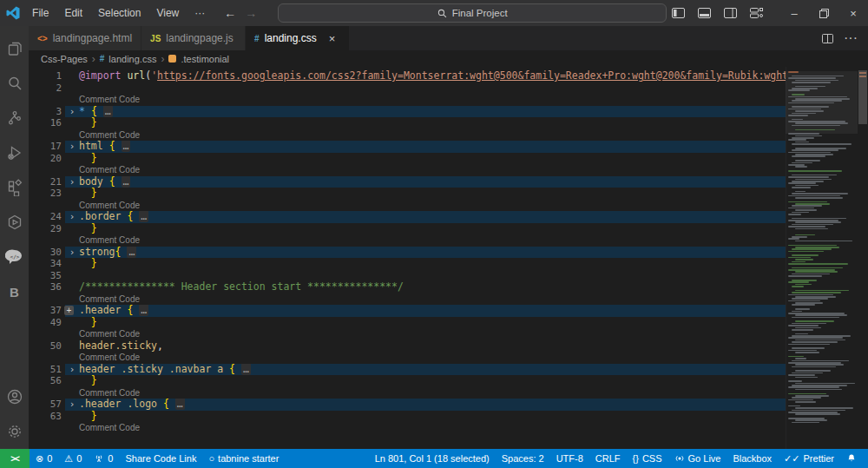 This screenshot has width=868, height=468. Describe the element at coordinates (85, 38) in the screenshot. I see `tab-landingpage-html: <> landingpage.html` at that location.